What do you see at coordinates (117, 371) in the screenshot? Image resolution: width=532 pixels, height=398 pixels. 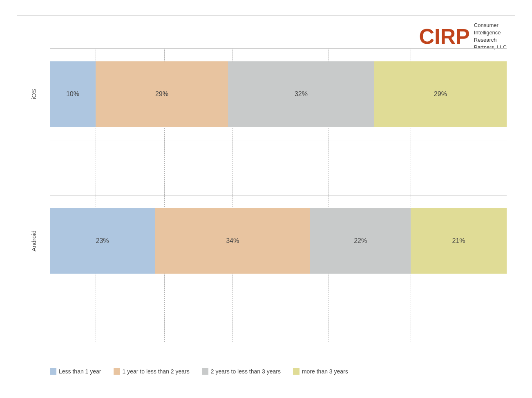 I see `legend-swatch-1to2` at bounding box center [117, 371].